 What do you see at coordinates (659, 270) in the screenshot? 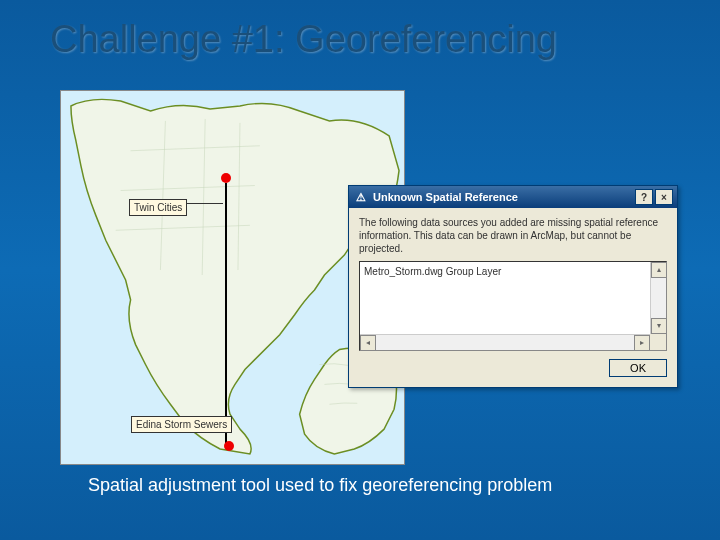
I see `scroll-up-button: ▴` at bounding box center [659, 270].